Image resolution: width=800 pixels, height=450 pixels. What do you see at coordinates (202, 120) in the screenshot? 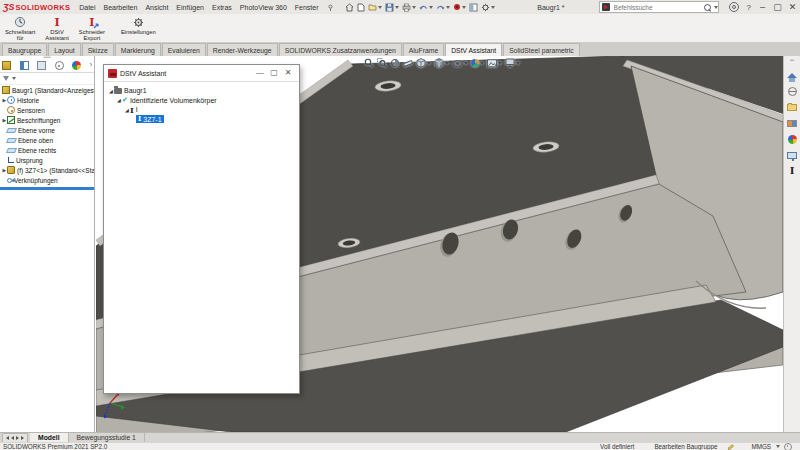
I see `dialog-tree-item-3z7-1: I 3Z7-1` at bounding box center [202, 120].